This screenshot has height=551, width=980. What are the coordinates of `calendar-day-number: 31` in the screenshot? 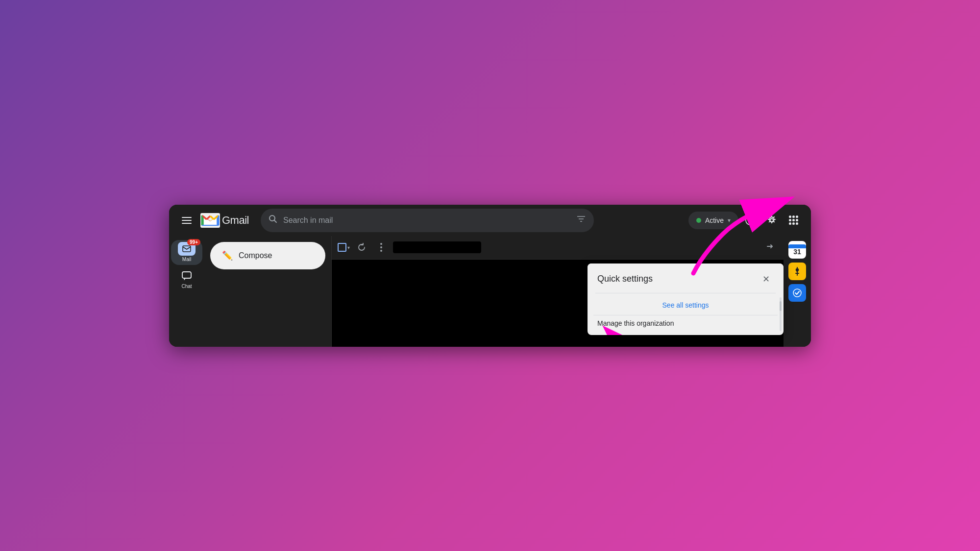 It's located at (797, 252).